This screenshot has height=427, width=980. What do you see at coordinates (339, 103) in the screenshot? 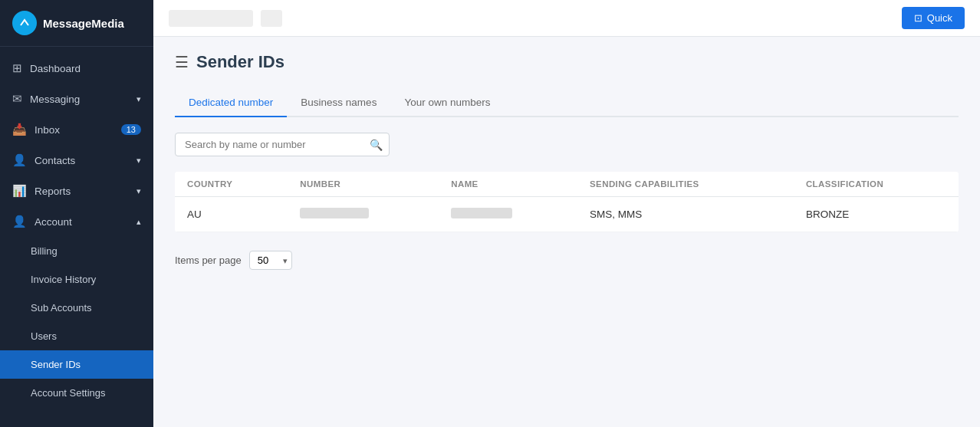
I see `tab-business-names: Business names` at bounding box center [339, 103].